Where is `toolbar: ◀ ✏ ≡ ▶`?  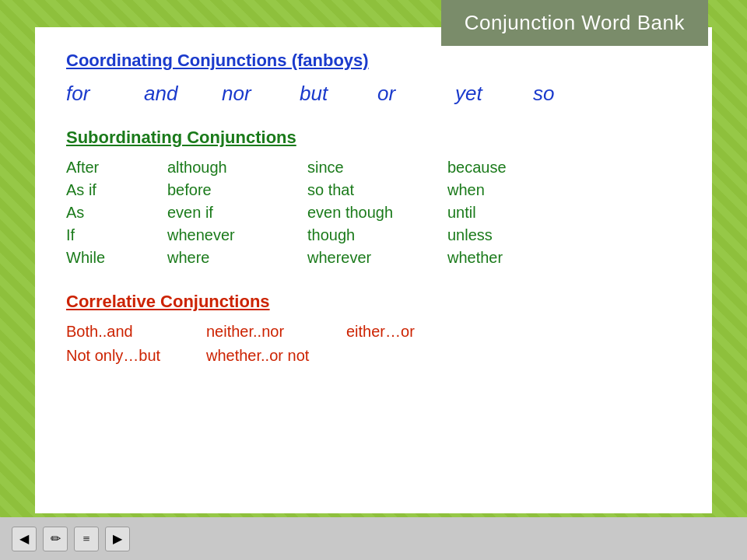
toolbar: ◀ ✏ ≡ ▶ is located at coordinates (374, 538).